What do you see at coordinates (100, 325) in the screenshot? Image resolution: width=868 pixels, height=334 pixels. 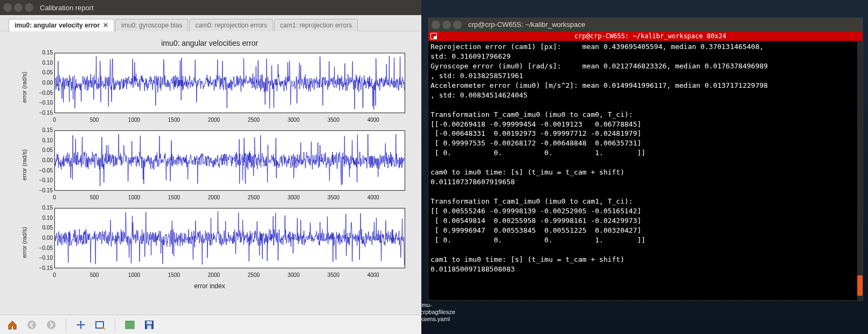 I see `zoom-icon` at bounding box center [100, 325].